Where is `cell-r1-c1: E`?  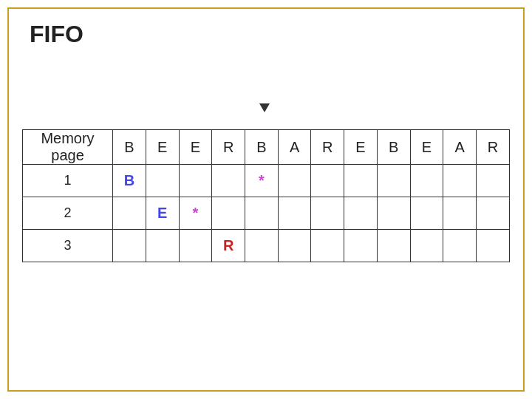 cell-r1-c1: E is located at coordinates (163, 214).